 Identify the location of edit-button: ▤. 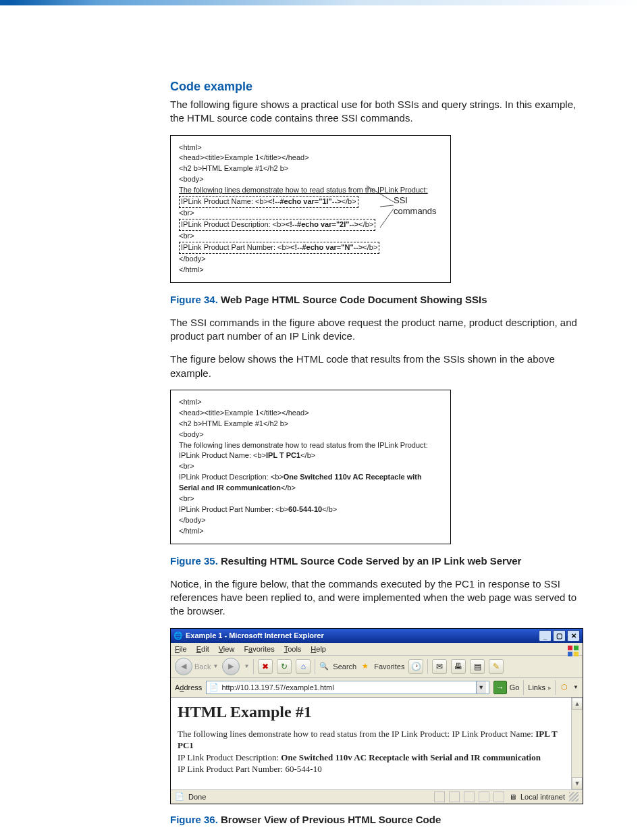
(477, 667).